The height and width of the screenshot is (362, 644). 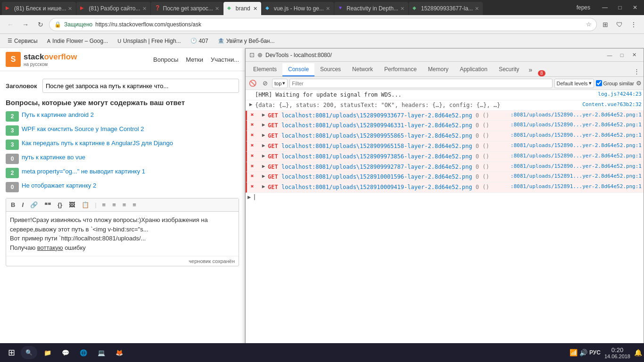 I want to click on browser-tab-tab3: ❓После get запрос...✕, so click(x=187, y=8).